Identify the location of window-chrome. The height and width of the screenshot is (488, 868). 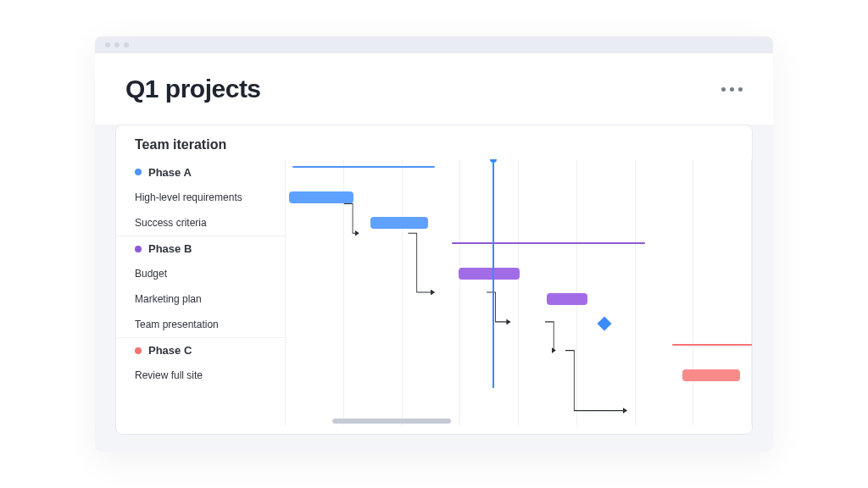
(434, 45).